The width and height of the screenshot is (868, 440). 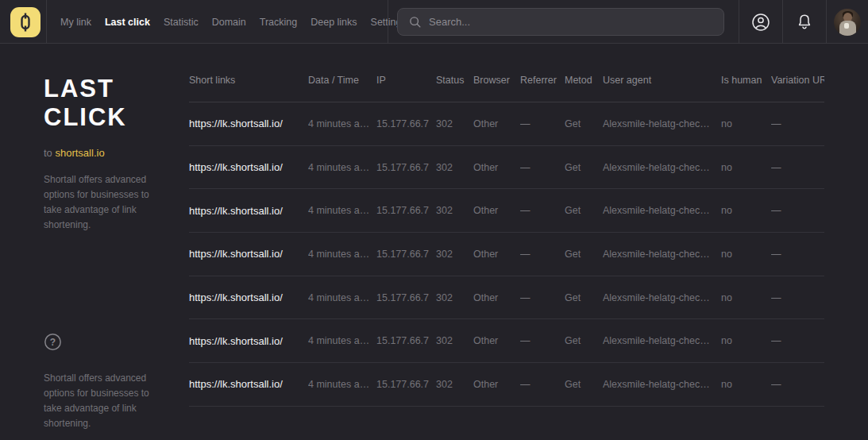 I want to click on app-logo, so click(x=25, y=22).